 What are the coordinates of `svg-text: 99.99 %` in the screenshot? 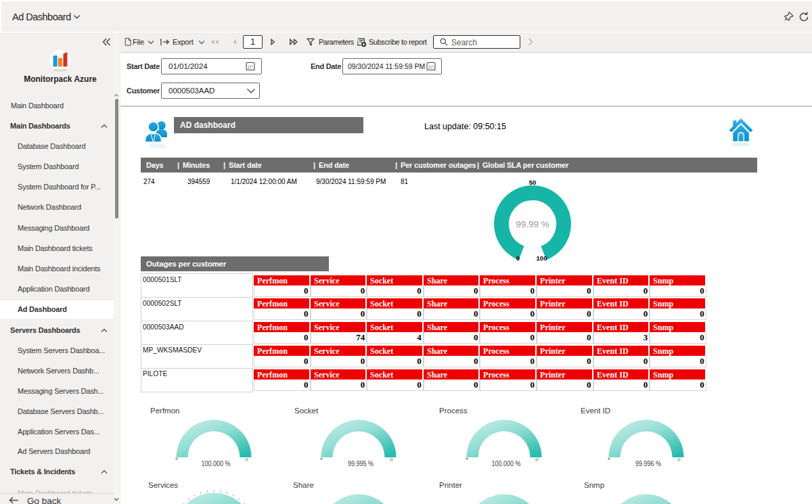 It's located at (533, 225).